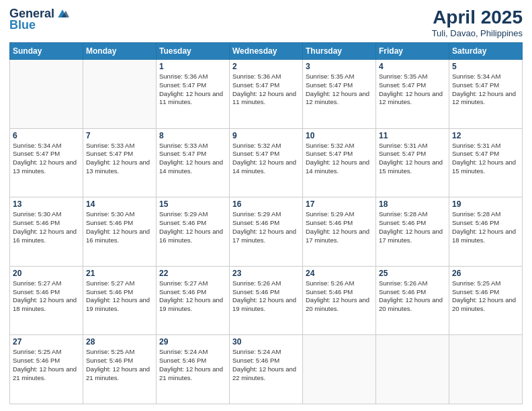  I want to click on calendar-cell: 12Sunrise: 5:31 AMSunset: 5:47 PMDayligh…, so click(486, 163).